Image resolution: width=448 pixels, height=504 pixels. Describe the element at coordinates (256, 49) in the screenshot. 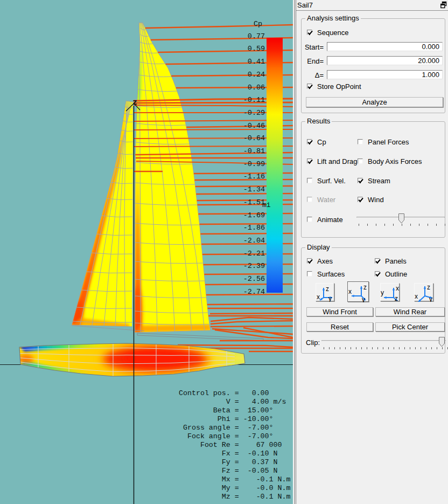

I see `svg-text: 0.59` at that location.